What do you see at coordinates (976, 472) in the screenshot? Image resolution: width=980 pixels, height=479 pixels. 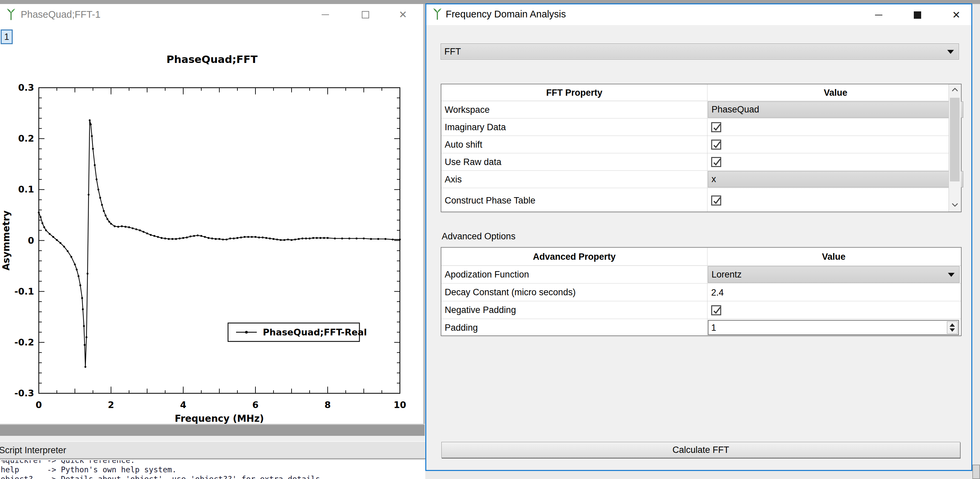 I see `background-window-fragment` at bounding box center [976, 472].